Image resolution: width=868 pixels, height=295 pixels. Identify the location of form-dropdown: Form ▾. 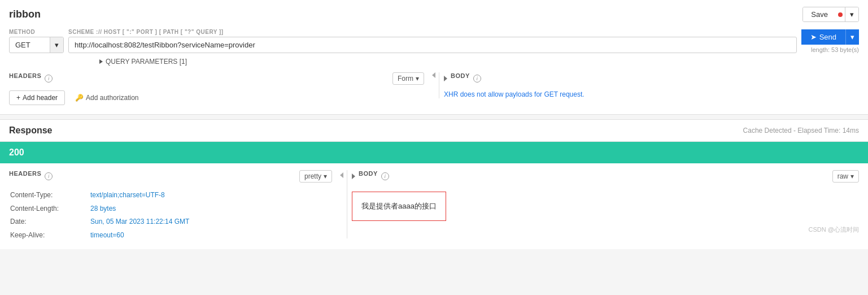
(408, 79).